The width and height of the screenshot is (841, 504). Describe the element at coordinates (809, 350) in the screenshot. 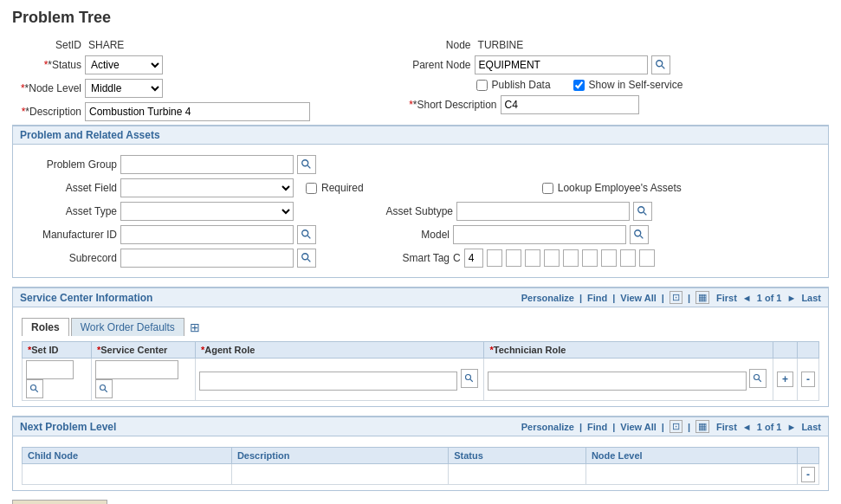

I see `th-remove` at that location.